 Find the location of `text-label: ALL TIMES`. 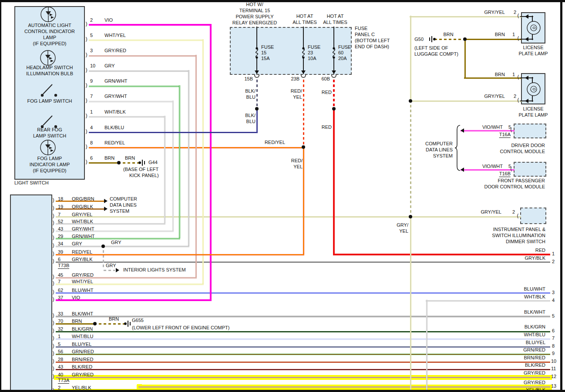

text-label: ALL TIMES is located at coordinates (335, 23).